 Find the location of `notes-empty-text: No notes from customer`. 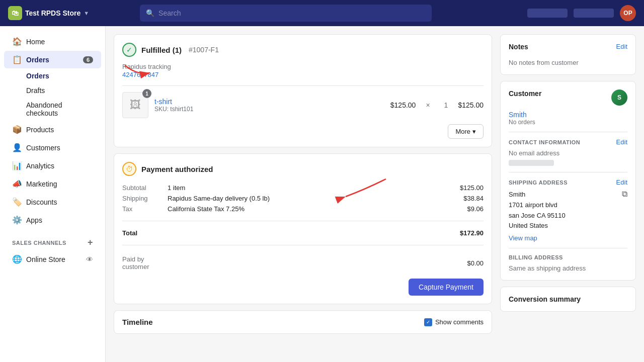

notes-empty-text: No notes from customer is located at coordinates (568, 62).